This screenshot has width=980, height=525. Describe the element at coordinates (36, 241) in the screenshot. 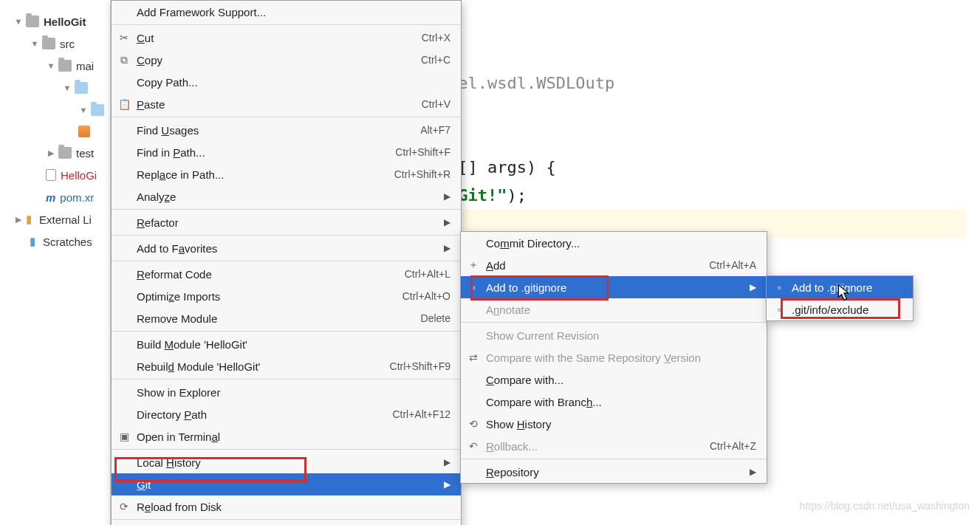

I see `scratch-icon: ▮` at that location.